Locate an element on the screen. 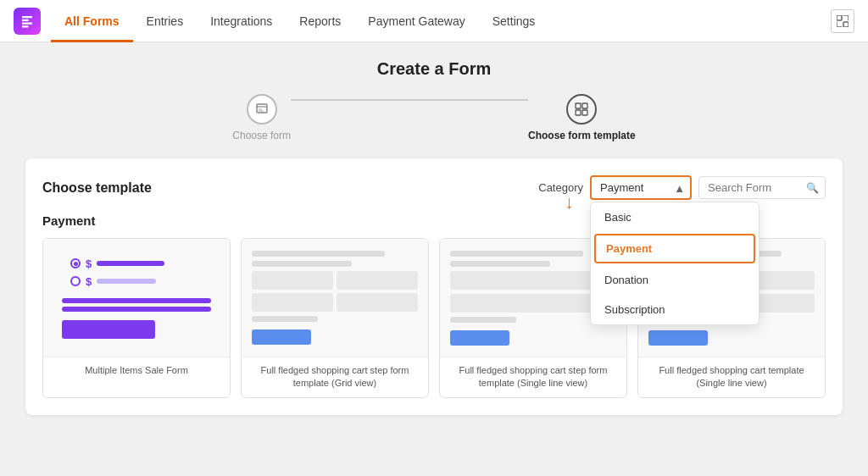 The height and width of the screenshot is (476, 868). radio-row-1: $ is located at coordinates (117, 264).